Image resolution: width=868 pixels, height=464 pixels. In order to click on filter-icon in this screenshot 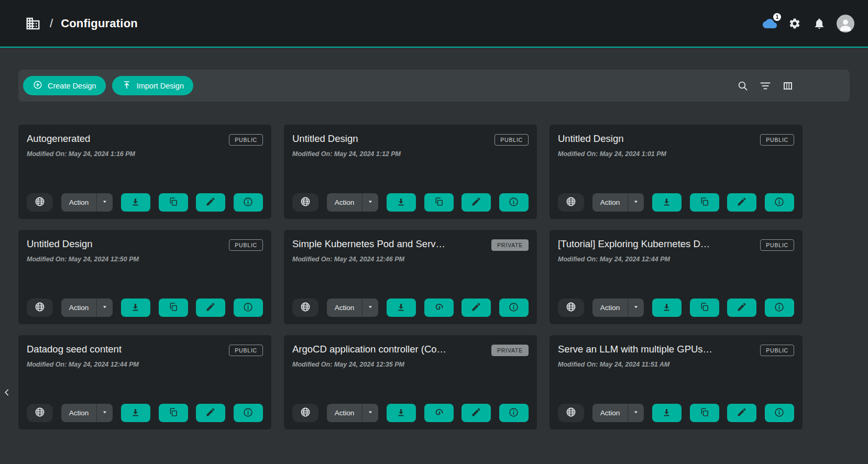, I will do `click(765, 86)`.